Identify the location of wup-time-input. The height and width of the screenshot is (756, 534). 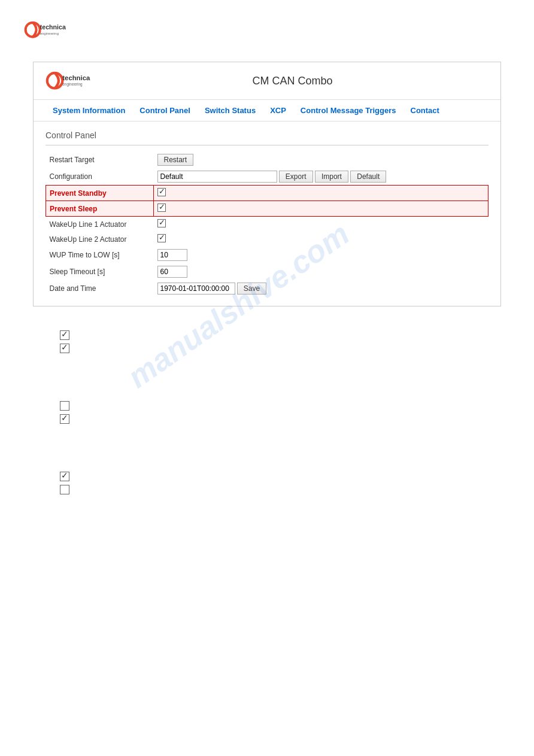
(172, 255).